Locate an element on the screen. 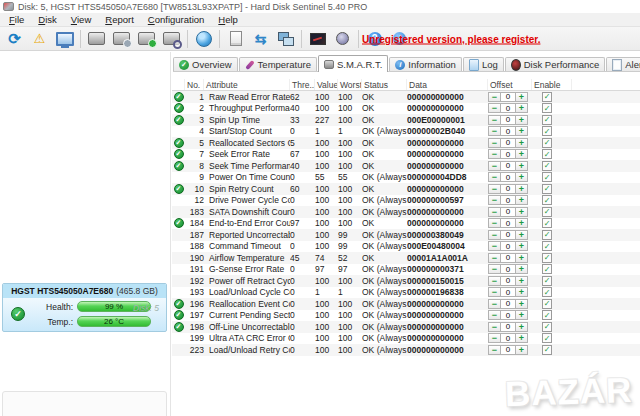  table-row: 184End-to-End Error Count97100100OK00000… is located at coordinates (406, 224).